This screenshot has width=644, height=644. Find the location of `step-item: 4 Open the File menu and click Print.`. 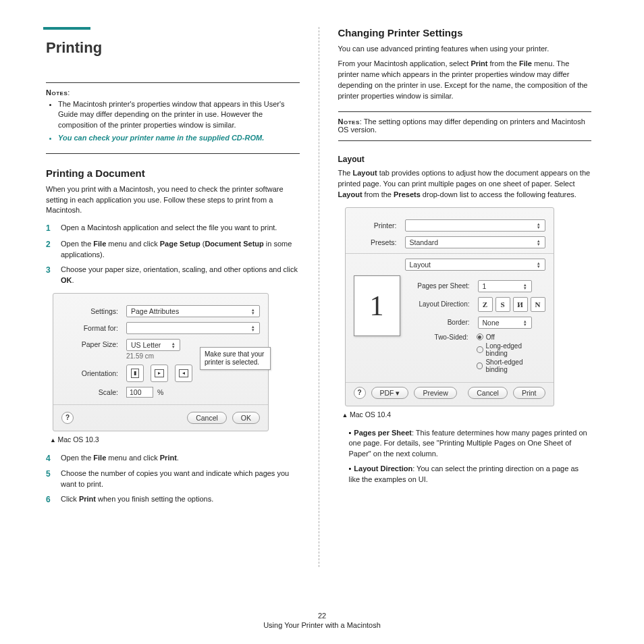

step-item: 4 Open the File menu and click Print. is located at coordinates (173, 459).